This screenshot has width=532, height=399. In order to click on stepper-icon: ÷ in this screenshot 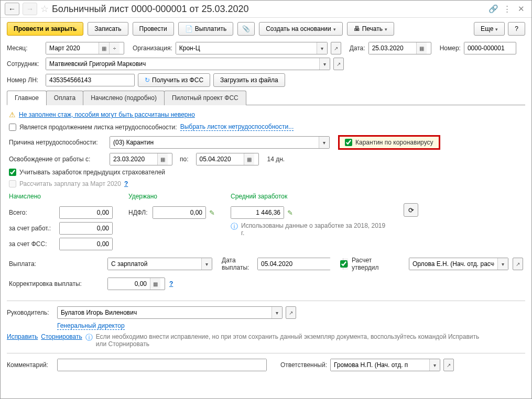, I will do `click(114, 48)`.